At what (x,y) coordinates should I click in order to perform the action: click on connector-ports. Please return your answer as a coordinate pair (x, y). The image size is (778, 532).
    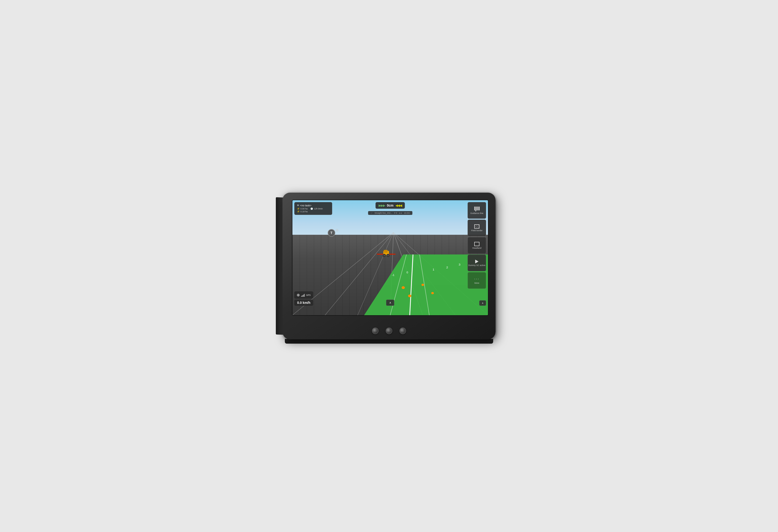
    Looking at the image, I should click on (389, 331).